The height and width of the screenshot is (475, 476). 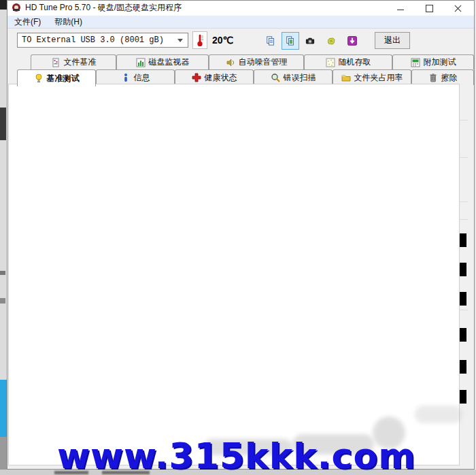 What do you see at coordinates (200, 40) in the screenshot?
I see `temperature-button` at bounding box center [200, 40].